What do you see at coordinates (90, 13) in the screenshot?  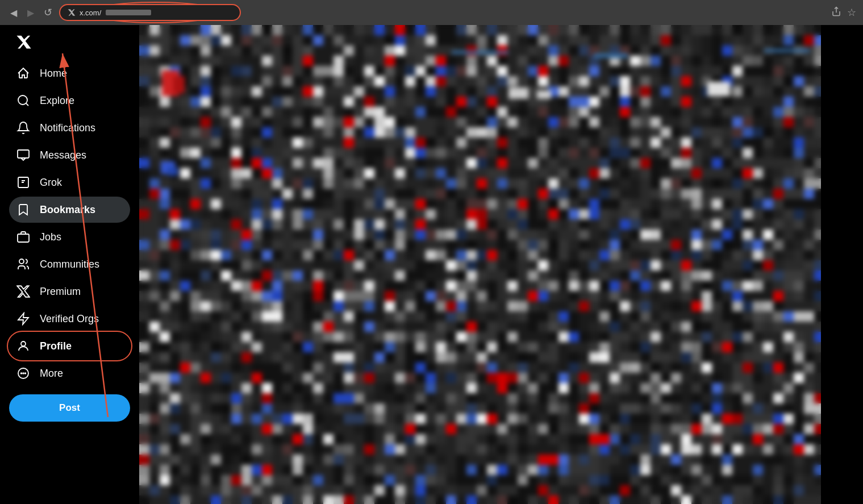 I see `url-text: x.com/` at bounding box center [90, 13].